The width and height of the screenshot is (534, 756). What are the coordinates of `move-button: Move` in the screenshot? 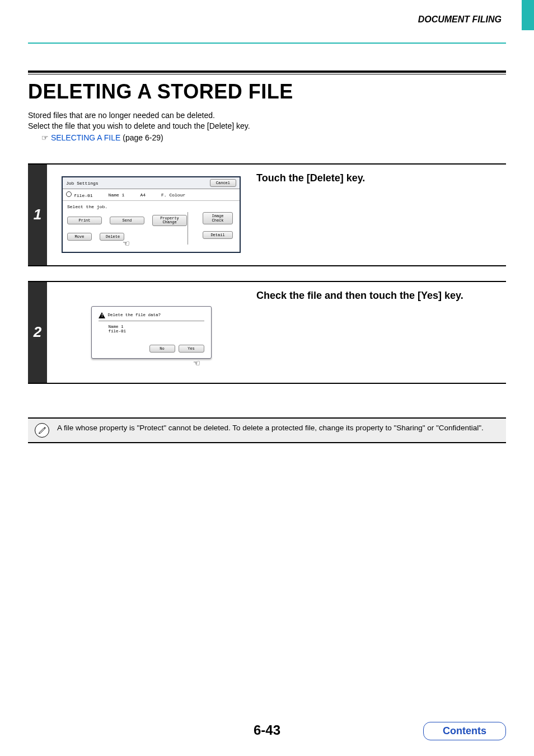 It's located at (79, 237).